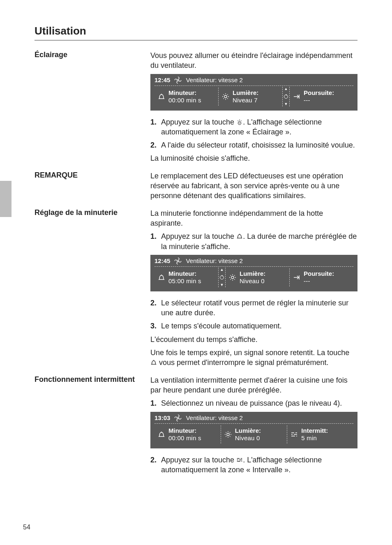 This screenshot has height=545, width=392. Describe the element at coordinates (254, 465) in the screenshot. I see `step-item: 2. Appuyez sur la touche . L'affichage s…` at that location.